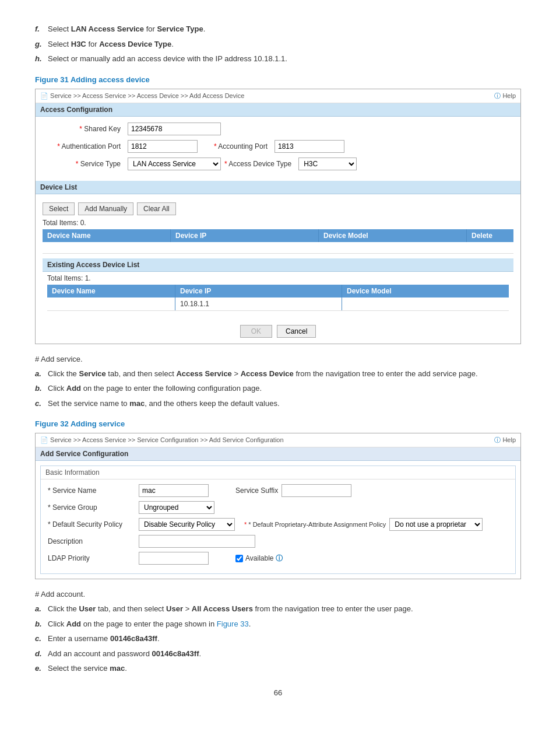 The height and width of the screenshot is (756, 556). I want to click on clear-all-button: Clear All, so click(156, 209).